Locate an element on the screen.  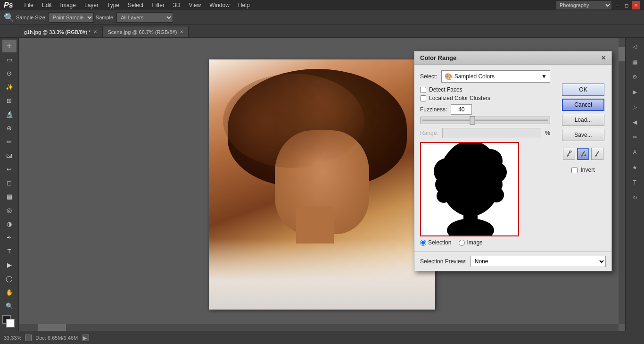
select-dropdown: 🎨 Sampled Colors ▼ is located at coordinates (496, 76).